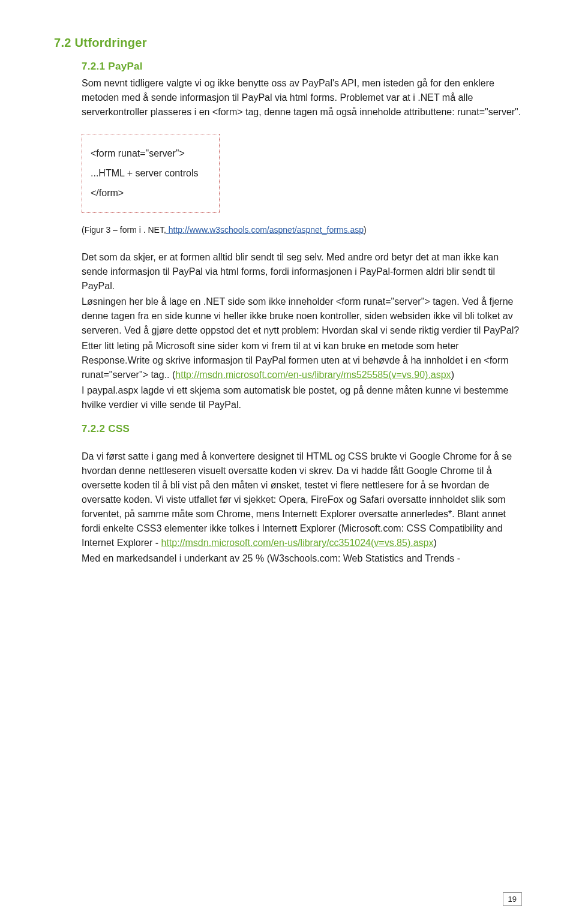  I want to click on code-line-3: </form>, so click(151, 193).